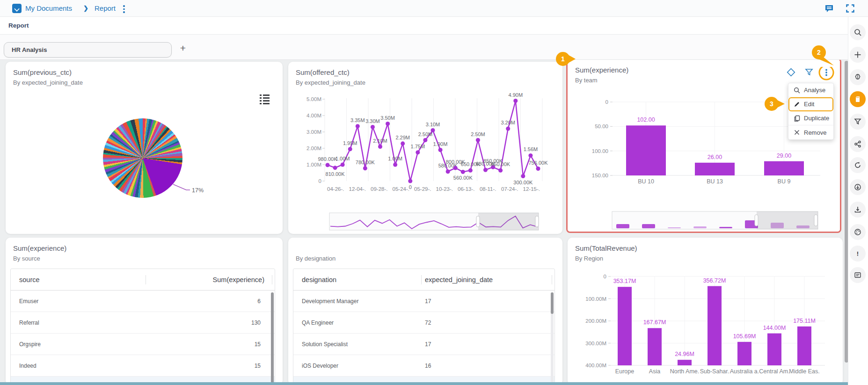  I want to click on x-tick: 06-13-., so click(466, 189).